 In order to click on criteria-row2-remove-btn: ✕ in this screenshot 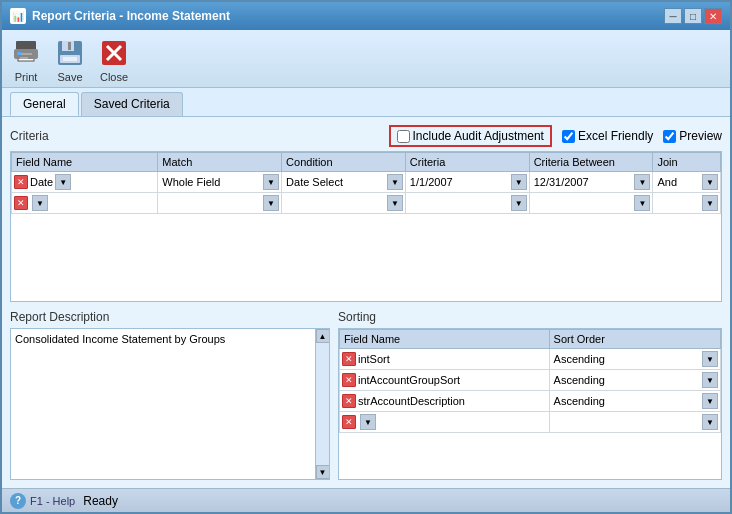, I will do `click(21, 203)`.